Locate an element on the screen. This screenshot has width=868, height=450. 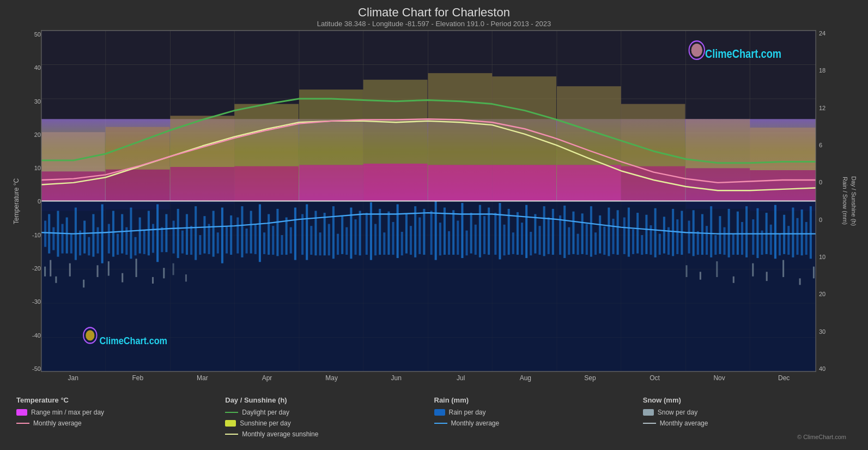
legend-rain-avg: Monthly average is located at coordinates (538, 423).